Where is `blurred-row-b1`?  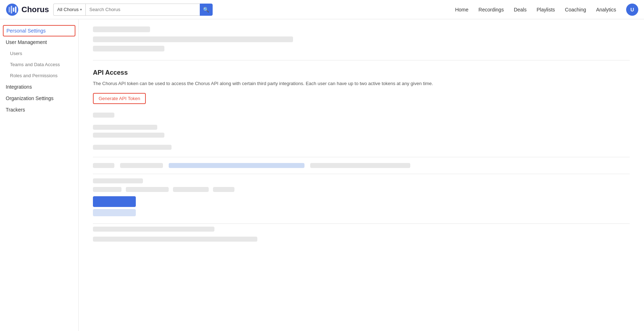 blurred-row-b1 is located at coordinates (125, 127).